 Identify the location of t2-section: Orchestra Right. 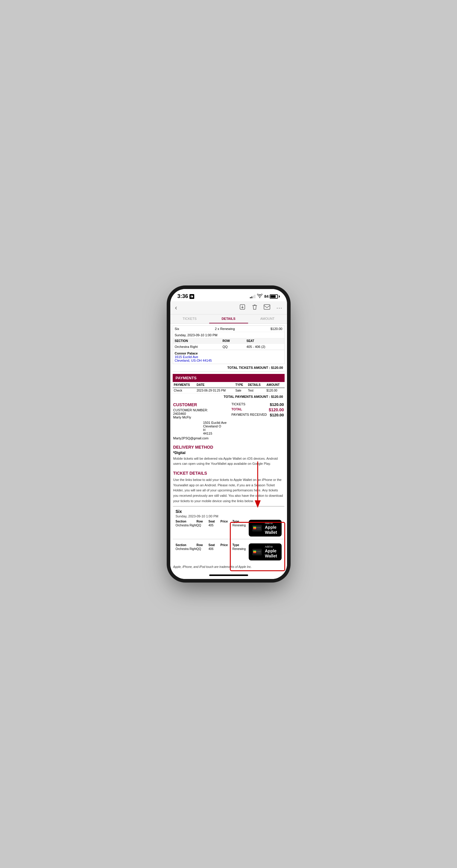
(186, 549).